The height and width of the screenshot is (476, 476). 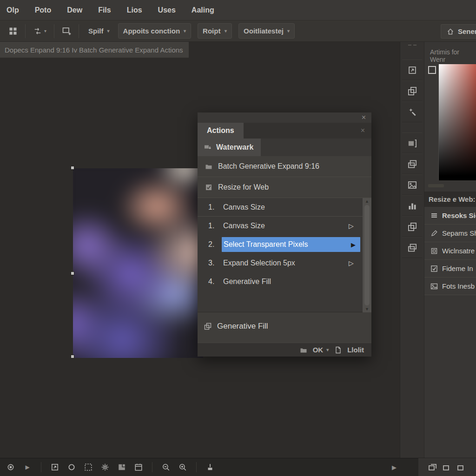 I want to click on copy-squares-tool-button, so click(x=412, y=91).